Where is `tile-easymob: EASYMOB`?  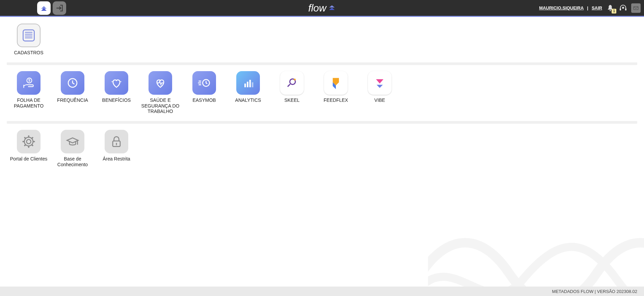 tile-easymob: EASYMOB is located at coordinates (204, 93).